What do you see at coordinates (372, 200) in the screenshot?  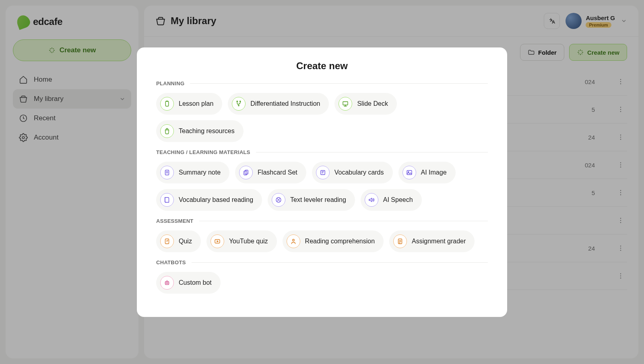 I see `speaker-icon` at bounding box center [372, 200].